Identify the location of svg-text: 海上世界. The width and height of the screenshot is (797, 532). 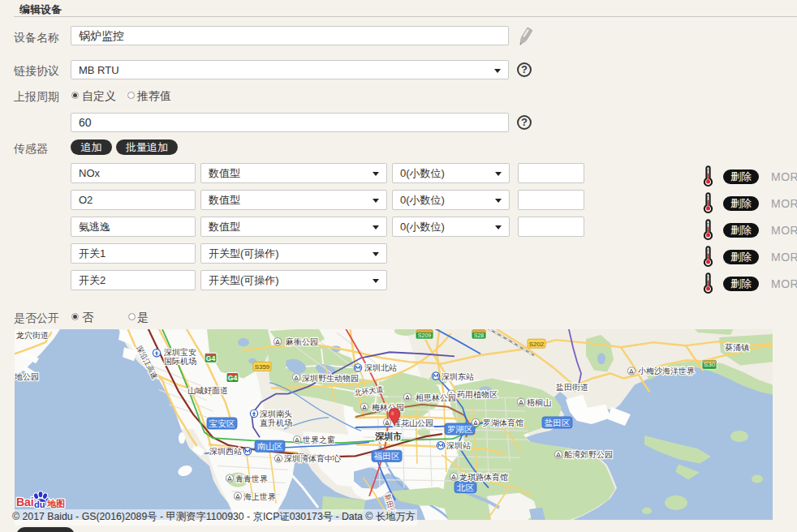
(260, 496).